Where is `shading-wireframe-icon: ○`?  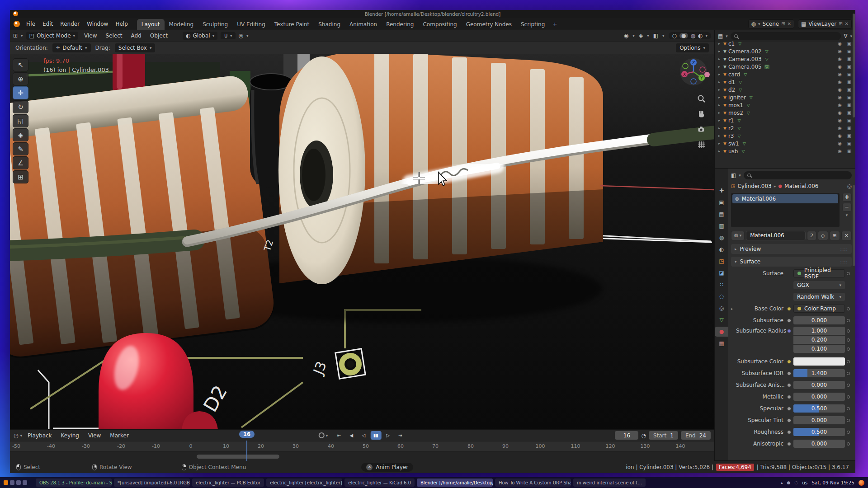
shading-wireframe-icon: ○ is located at coordinates (675, 36).